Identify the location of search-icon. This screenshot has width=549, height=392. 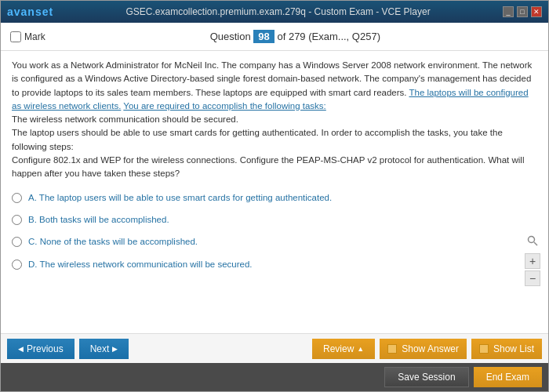
(533, 241).